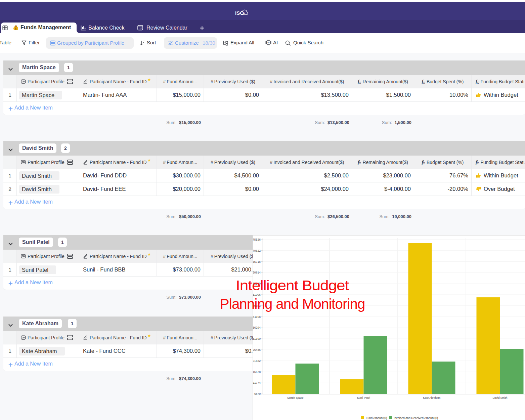 This screenshot has height=420, width=525. I want to click on svg-text: Sunil Patel, so click(363, 398).